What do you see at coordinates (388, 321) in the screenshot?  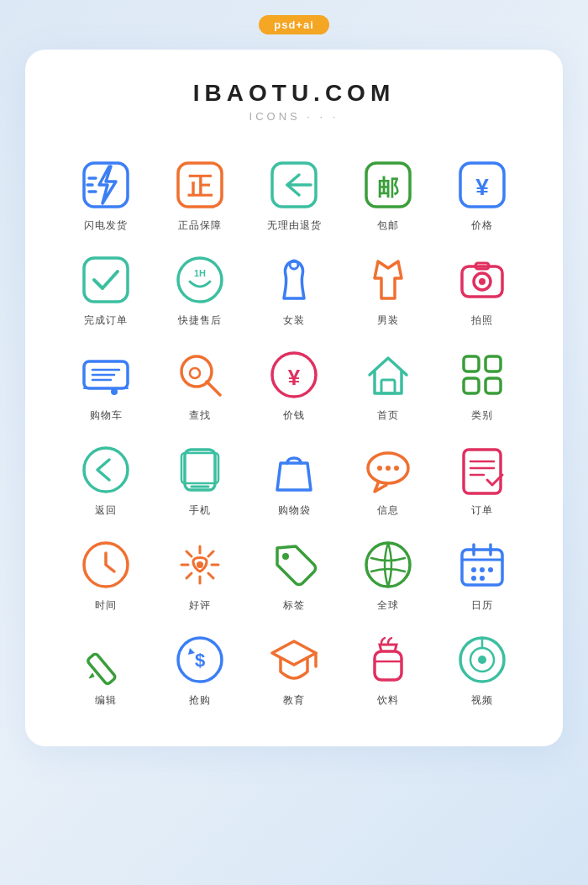 I see `icon-label-mens: 男装` at bounding box center [388, 321].